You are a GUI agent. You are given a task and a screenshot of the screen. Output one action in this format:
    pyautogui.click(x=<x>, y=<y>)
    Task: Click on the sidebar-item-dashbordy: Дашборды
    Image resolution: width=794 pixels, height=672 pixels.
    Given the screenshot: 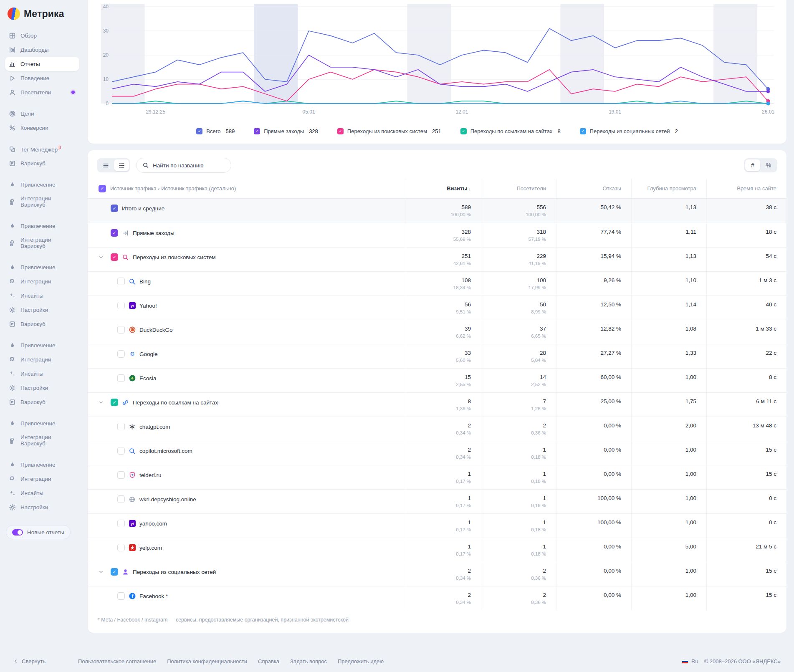 What is the action you would take?
    pyautogui.click(x=42, y=50)
    